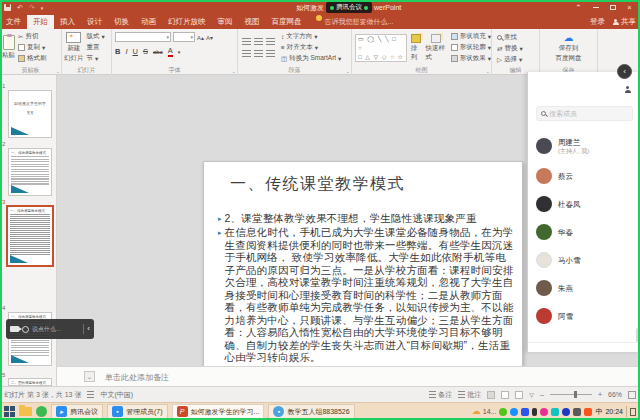 This screenshot has height=420, width=640. Describe the element at coordinates (624, 72) in the screenshot. I see `meeting-collapse-circle-button: ‹` at that location.